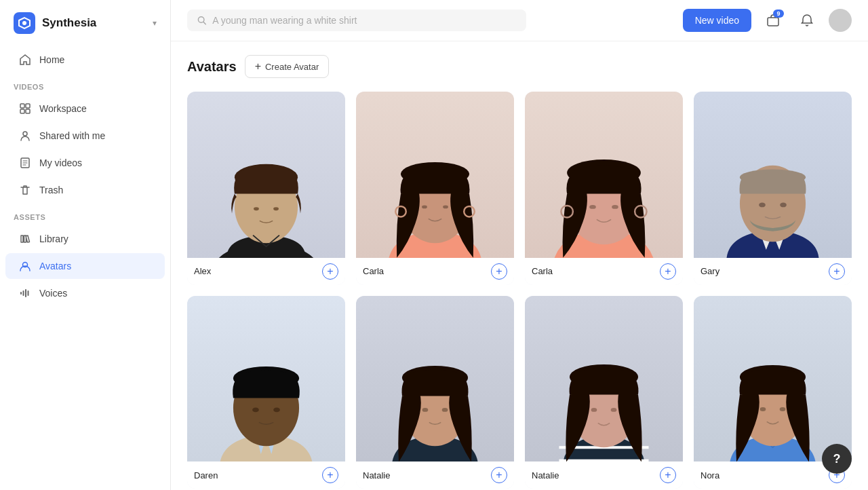 The image size is (868, 490). What do you see at coordinates (710, 271) in the screenshot?
I see `avatar-name-gary: Gary` at bounding box center [710, 271].